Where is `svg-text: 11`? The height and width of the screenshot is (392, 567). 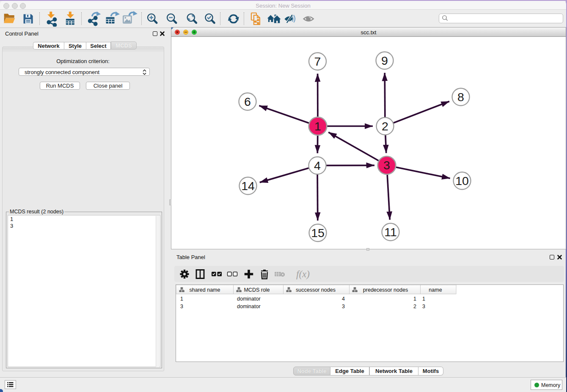 svg-text: 11 is located at coordinates (391, 232).